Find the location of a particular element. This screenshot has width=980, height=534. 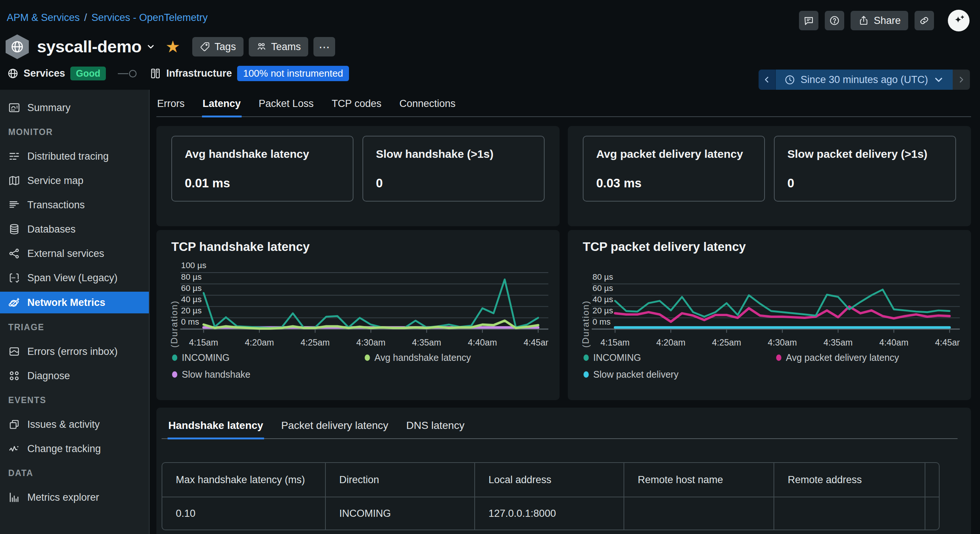

svg-text: 60 µs is located at coordinates (191, 288).